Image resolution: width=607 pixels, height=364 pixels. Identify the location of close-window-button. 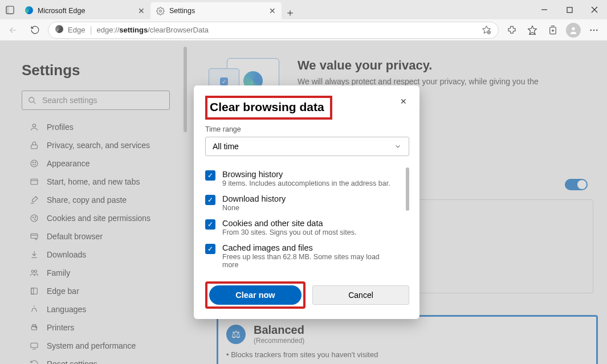
(594, 10).